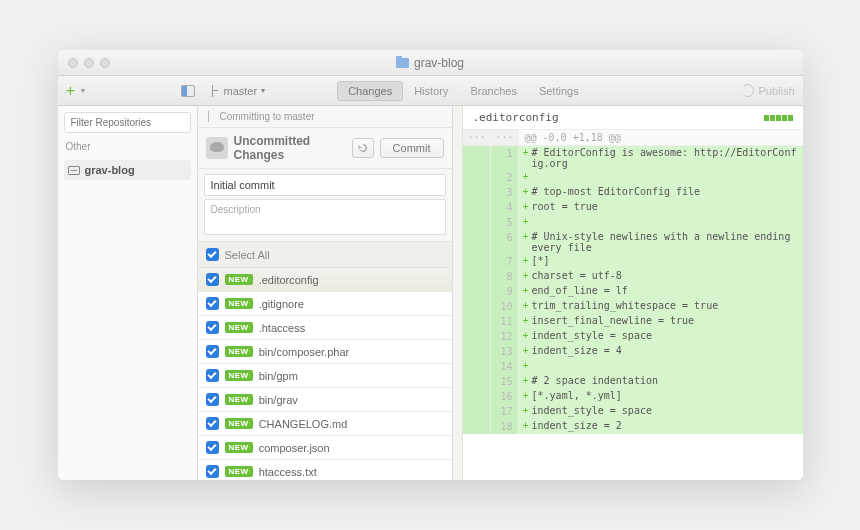 The width and height of the screenshot is (860, 530). I want to click on file-name: bin/grav, so click(278, 400).